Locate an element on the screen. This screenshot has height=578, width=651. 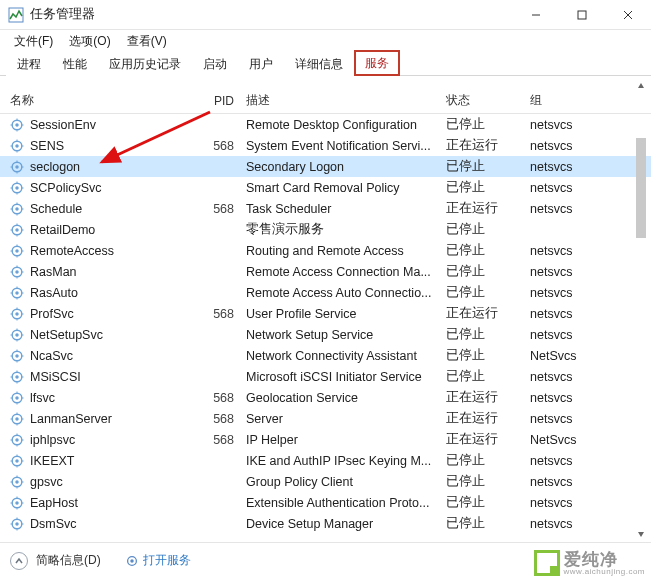
watermark-logo-icon is located at coordinates (547, 563).